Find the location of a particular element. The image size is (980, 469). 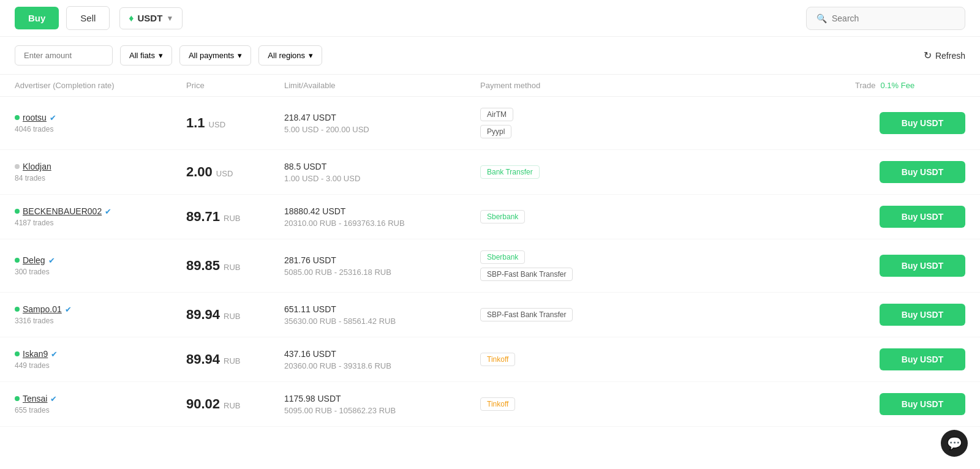

advertiser-name: Sampo.01 ✔ is located at coordinates (100, 309).